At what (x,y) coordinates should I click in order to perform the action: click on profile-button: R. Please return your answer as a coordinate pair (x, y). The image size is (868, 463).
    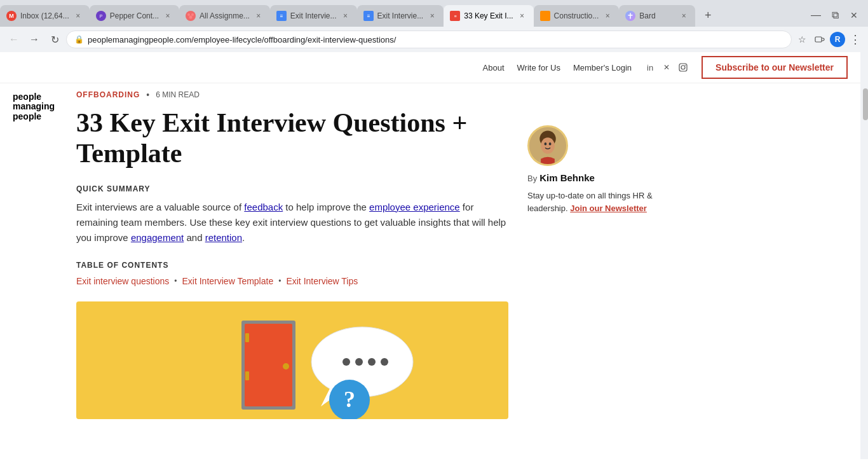
    Looking at the image, I should click on (837, 39).